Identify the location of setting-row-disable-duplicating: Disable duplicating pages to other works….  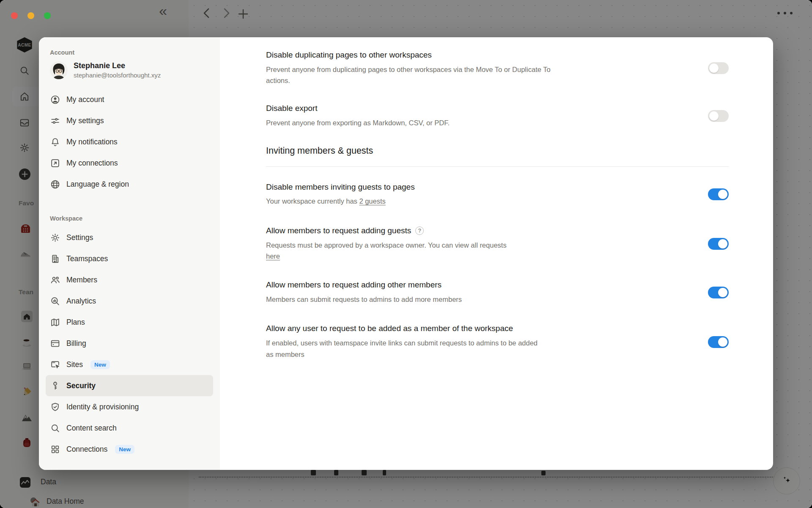
(497, 68).